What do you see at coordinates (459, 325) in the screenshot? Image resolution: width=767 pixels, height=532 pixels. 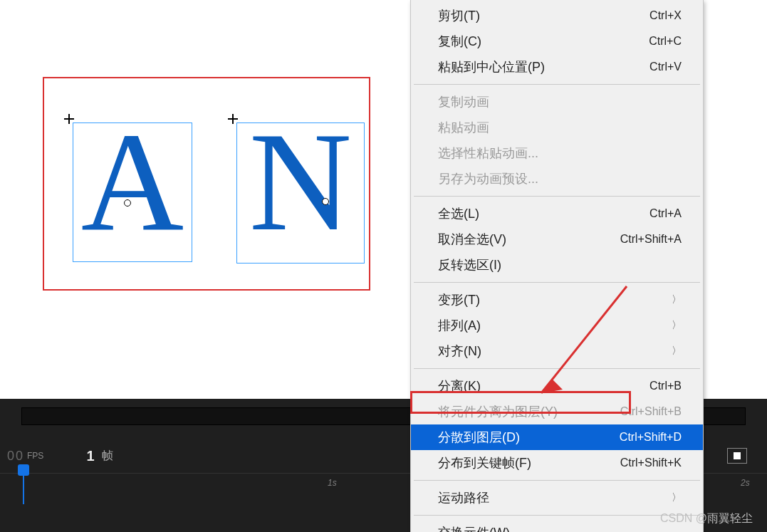 I see `menu-arrange-label: 排列(A)` at bounding box center [459, 325].